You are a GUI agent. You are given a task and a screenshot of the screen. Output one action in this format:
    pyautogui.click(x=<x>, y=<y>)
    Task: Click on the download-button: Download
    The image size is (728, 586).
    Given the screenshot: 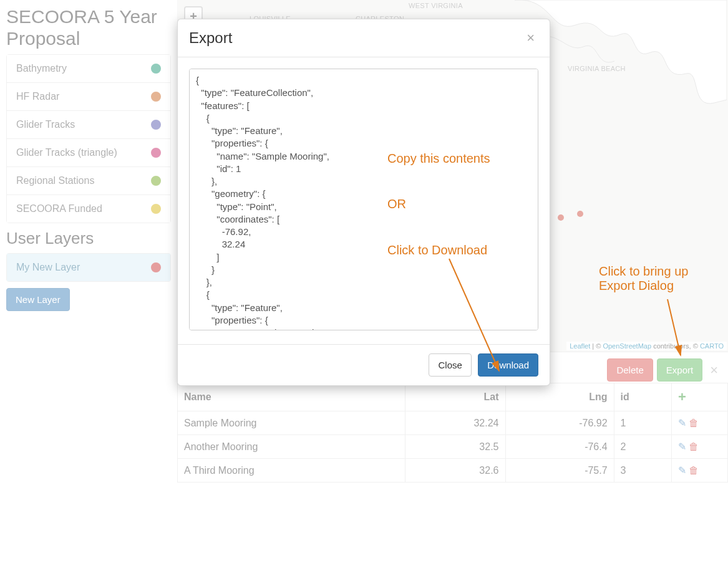 What is the action you would take?
    pyautogui.click(x=508, y=365)
    